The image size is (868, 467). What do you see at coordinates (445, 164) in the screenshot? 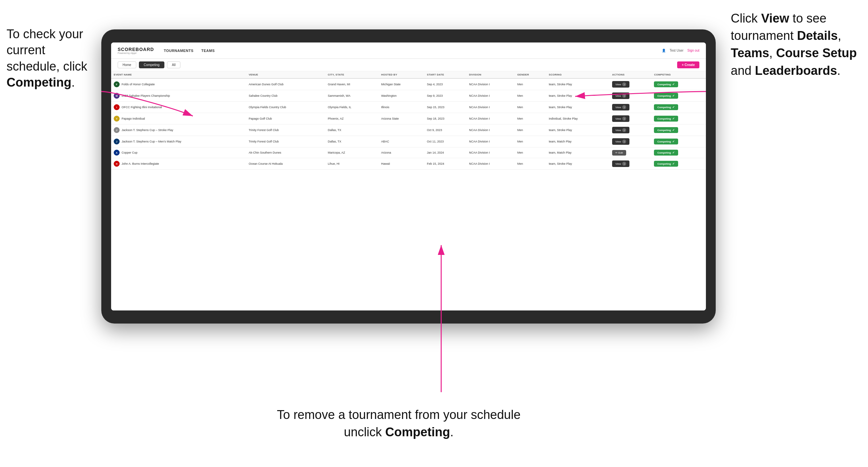
I see `start-date-cell: Feb 15, 2024` at bounding box center [445, 164].